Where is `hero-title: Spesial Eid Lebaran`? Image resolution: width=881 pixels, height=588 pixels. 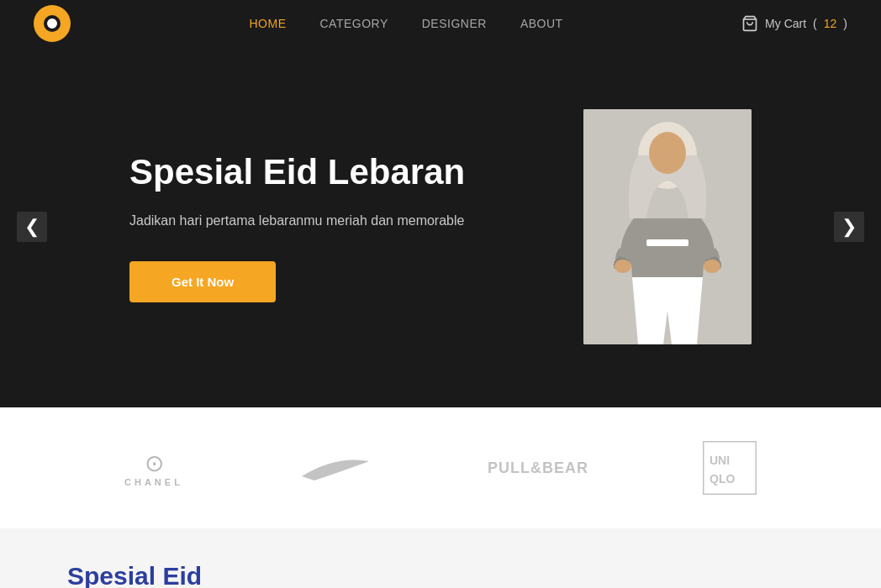 hero-title: Spesial Eid Lebaran is located at coordinates (331, 172).